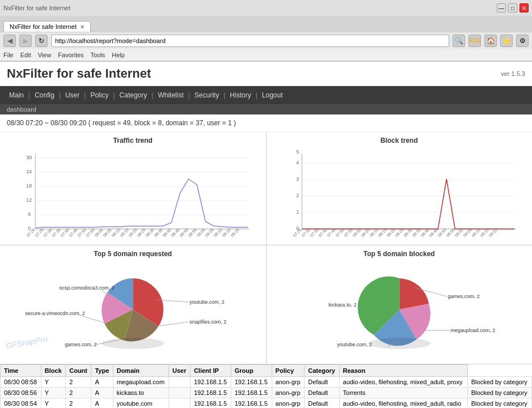 This screenshot has height=408, width=532. Describe the element at coordinates (102, 371) in the screenshot. I see `col-header-type: Type` at that location.